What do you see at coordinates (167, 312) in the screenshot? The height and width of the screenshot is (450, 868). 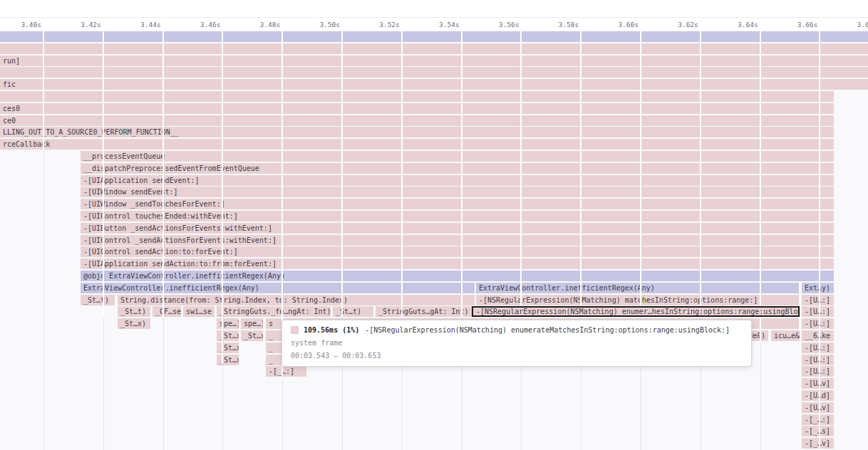 I see `flame-bar: _CF…se` at bounding box center [167, 312].